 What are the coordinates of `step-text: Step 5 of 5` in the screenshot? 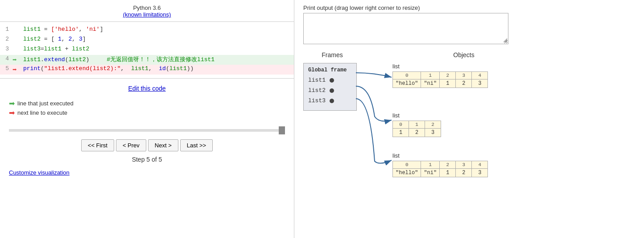 It's located at (147, 159).